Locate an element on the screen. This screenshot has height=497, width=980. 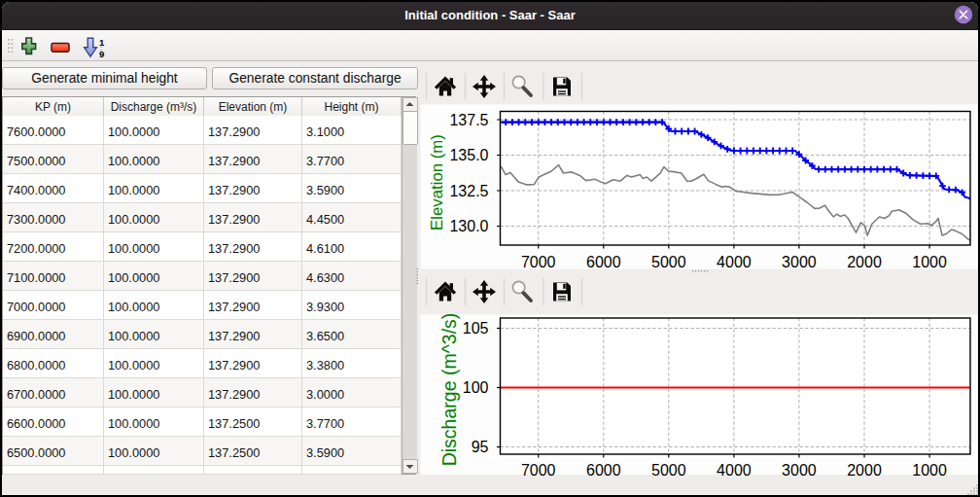
svg-text: 100 is located at coordinates (476, 387).